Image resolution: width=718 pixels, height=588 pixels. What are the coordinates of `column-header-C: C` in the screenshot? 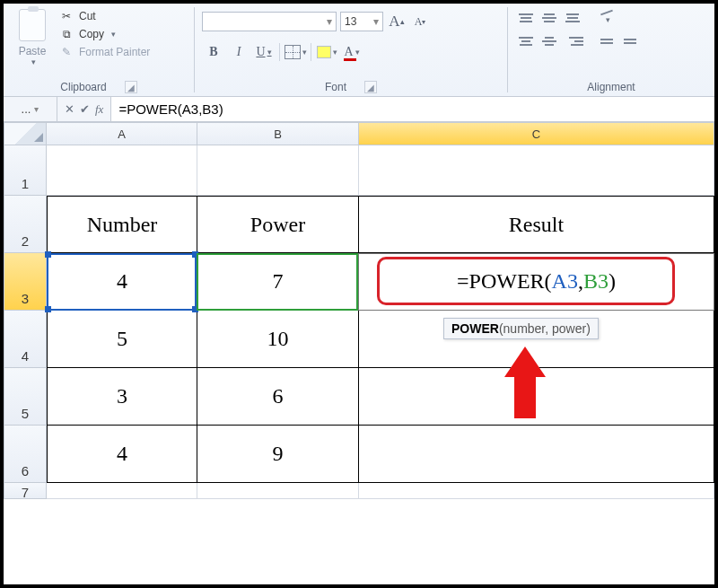 It's located at (537, 134).